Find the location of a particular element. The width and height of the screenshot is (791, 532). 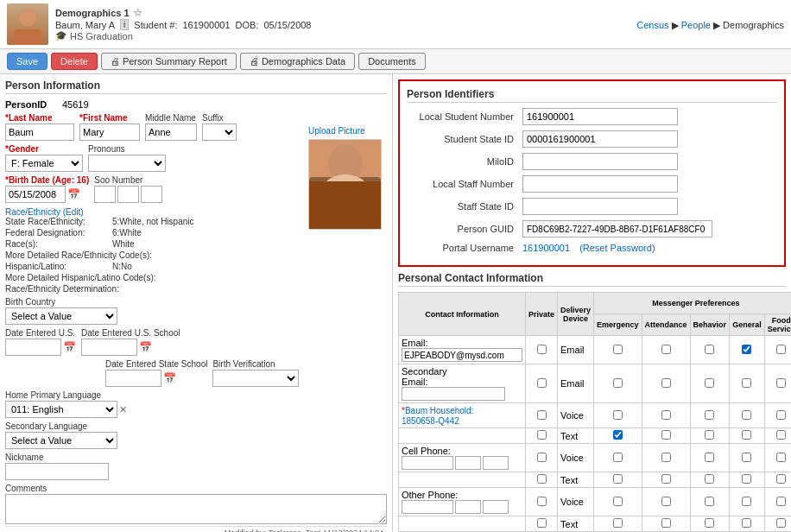

reset-password-link: (Reset Password) is located at coordinates (617, 248).